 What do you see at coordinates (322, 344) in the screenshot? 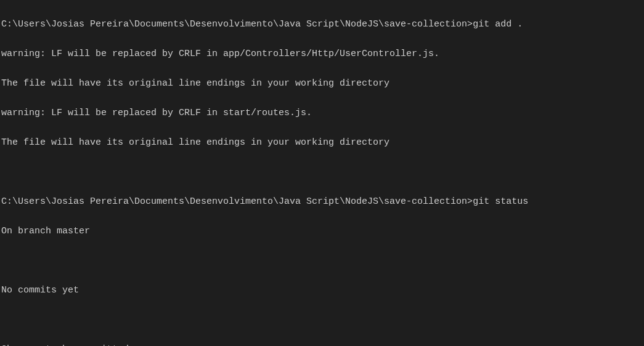
I see `changes-header: Changes to be committed:` at bounding box center [322, 344].